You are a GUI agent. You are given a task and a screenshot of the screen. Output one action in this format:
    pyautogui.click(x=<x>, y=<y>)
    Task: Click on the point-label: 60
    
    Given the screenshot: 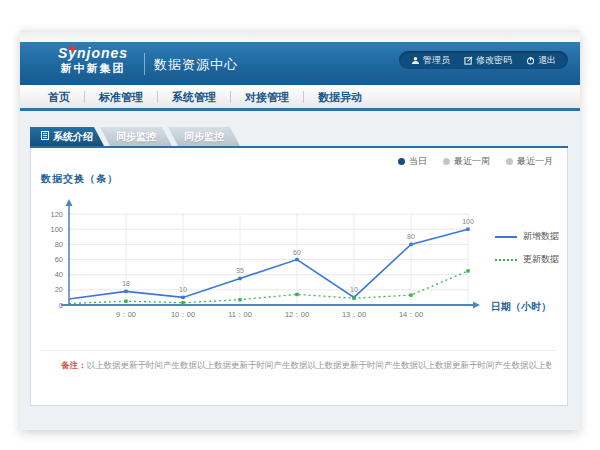 What is the action you would take?
    pyautogui.click(x=297, y=252)
    